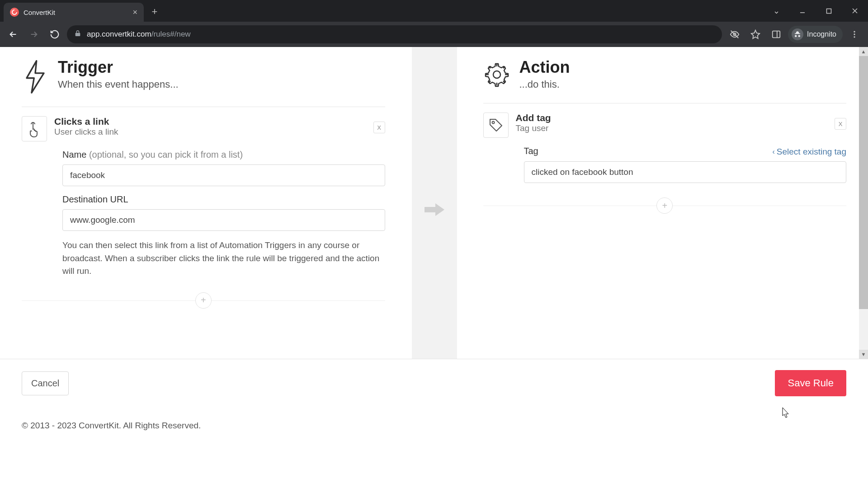 The height and width of the screenshot is (488, 868). Describe the element at coordinates (533, 128) in the screenshot. I see `action-card-sub: Tag user` at that location.